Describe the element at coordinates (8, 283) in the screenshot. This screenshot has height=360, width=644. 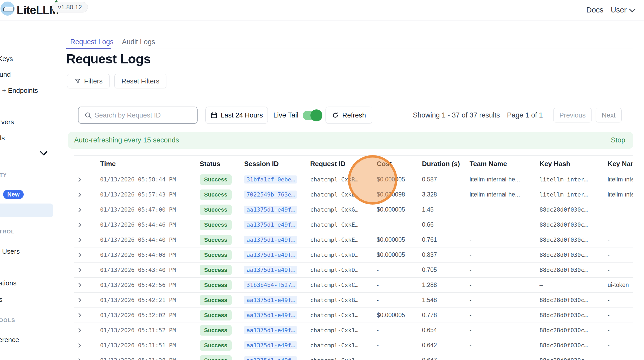
I see `sidebar-item-organizations: ations` at that location.